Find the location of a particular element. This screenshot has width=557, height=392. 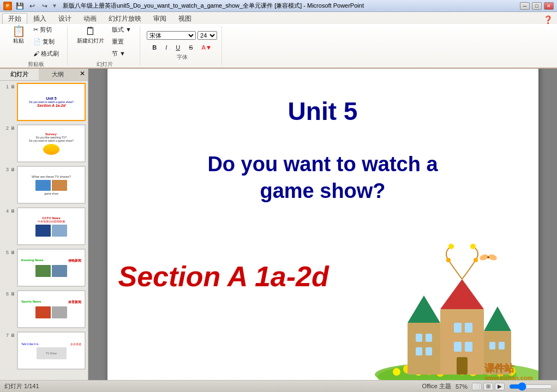

thumb2-text: Do you like watching TV?Do you want to w… is located at coordinates (51, 139).